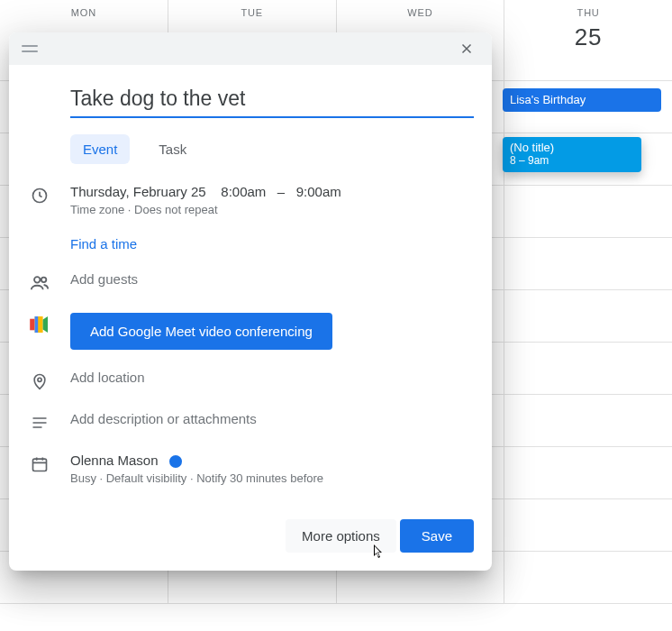  Describe the element at coordinates (30, 49) in the screenshot. I see `drag-handle-icon` at that location.